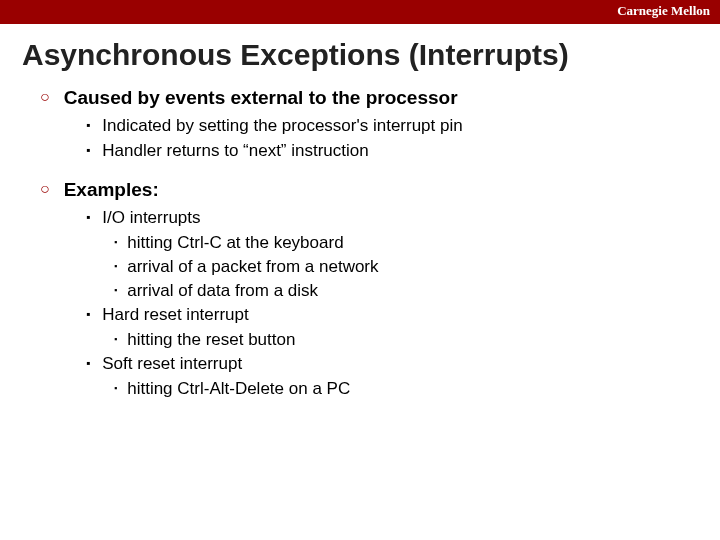  What do you see at coordinates (417, 388) in the screenshot?
I see `sublist: ▪ hitting Ctrl-Alt-Delete on a PC` at bounding box center [417, 388].